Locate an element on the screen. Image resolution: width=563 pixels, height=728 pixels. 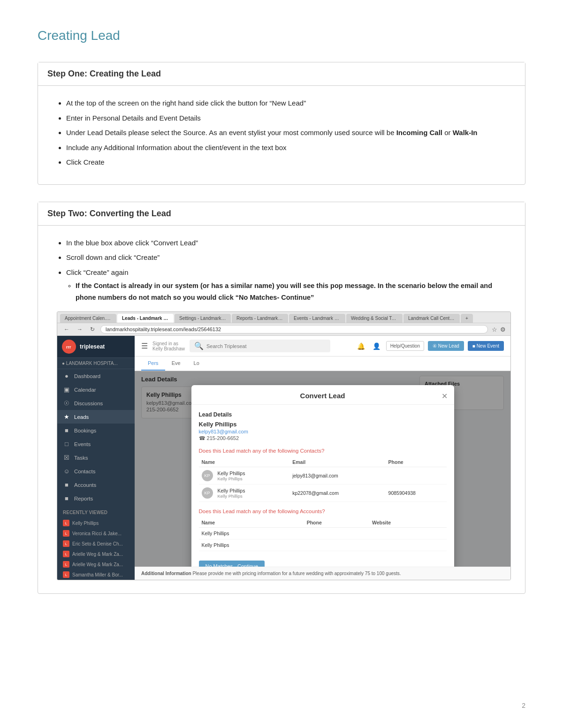
settings-icon: ⚙ is located at coordinates (503, 329).